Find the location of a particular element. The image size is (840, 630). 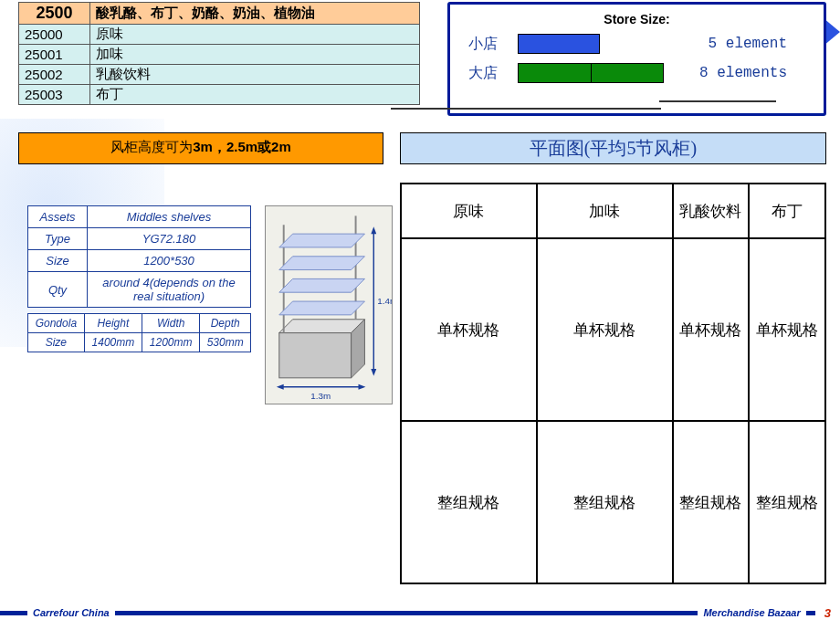

store-size-title: Store Size: is located at coordinates (637, 19).